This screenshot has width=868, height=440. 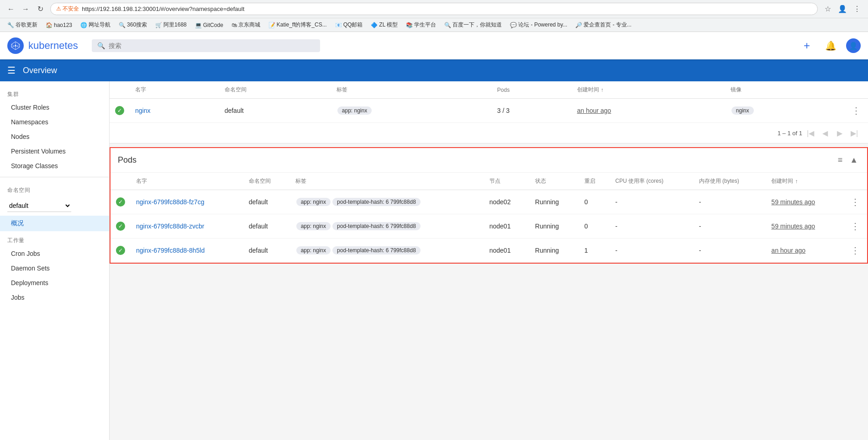 I want to click on th-status, so click(x=120, y=90).